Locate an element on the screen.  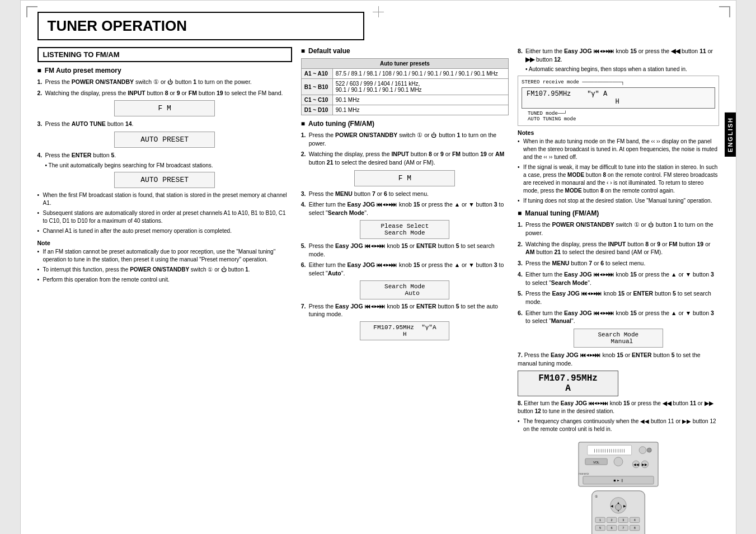
note-title: Note is located at coordinates (165, 243).